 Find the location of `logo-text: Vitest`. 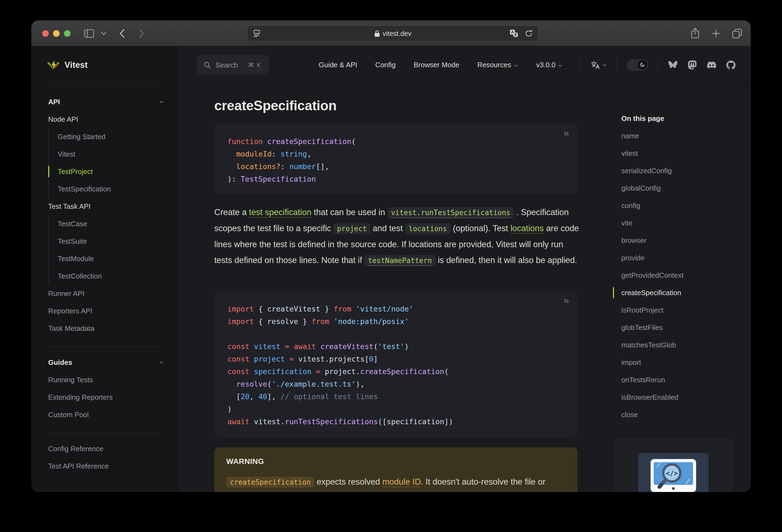

logo-text: Vitest is located at coordinates (76, 65).